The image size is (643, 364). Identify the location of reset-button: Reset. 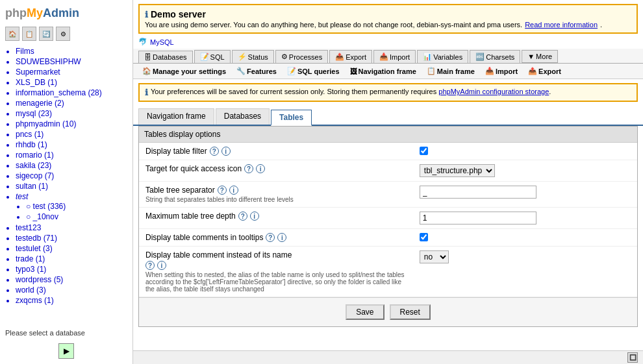
(410, 312).